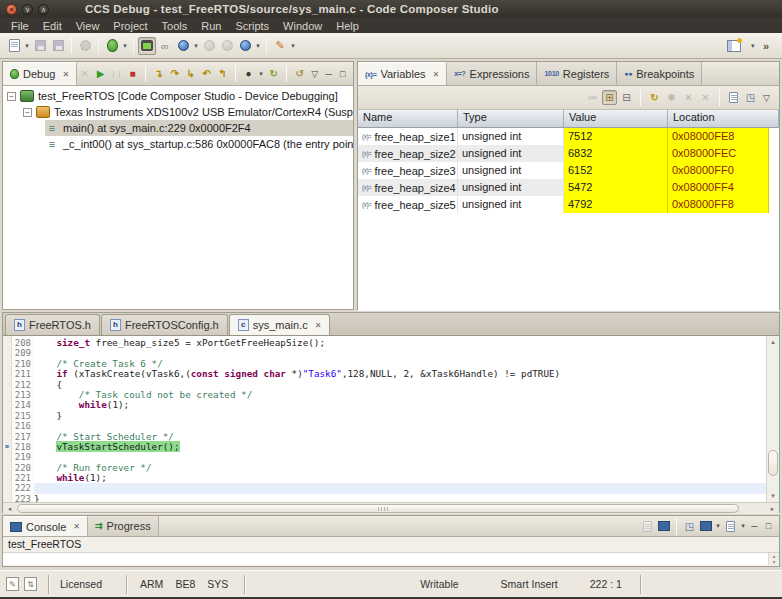  Describe the element at coordinates (158, 74) in the screenshot. I see `step-into-icon: ↴` at that location.